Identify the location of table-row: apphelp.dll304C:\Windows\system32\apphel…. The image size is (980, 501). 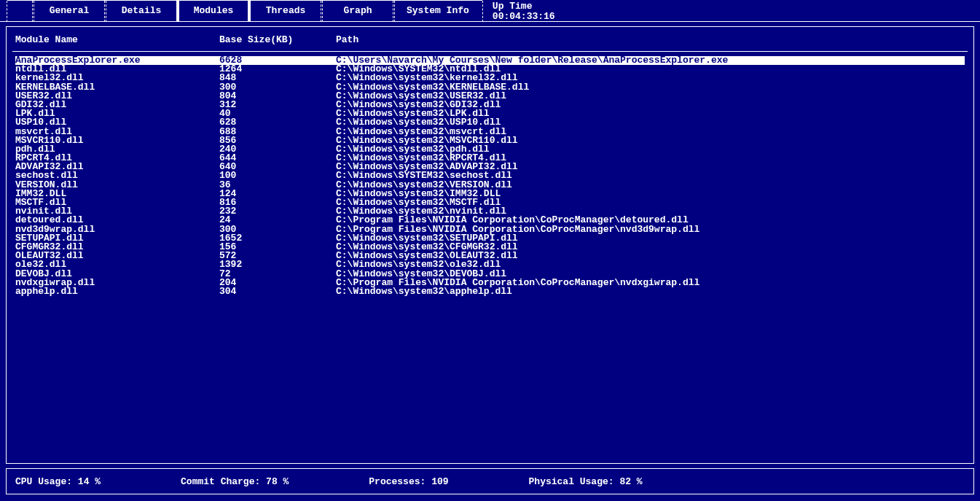
(490, 292).